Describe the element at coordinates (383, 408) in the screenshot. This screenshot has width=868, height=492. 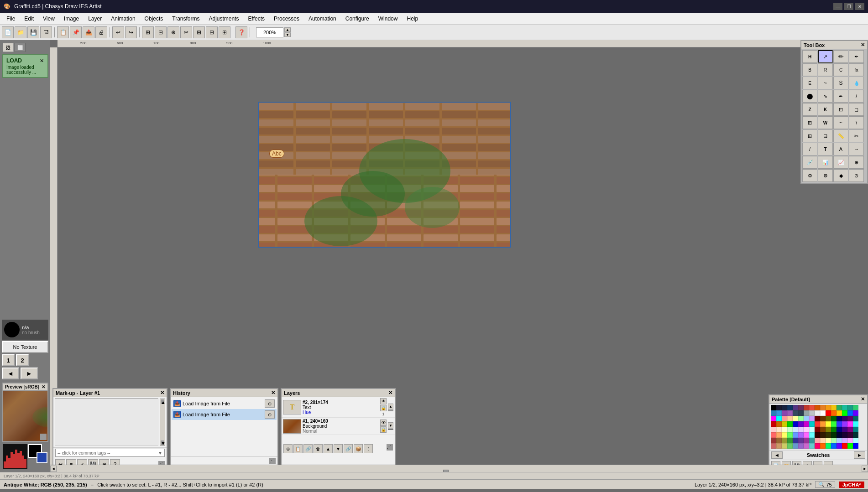
I see `layer-2-lock-btn: 🔒` at that location.